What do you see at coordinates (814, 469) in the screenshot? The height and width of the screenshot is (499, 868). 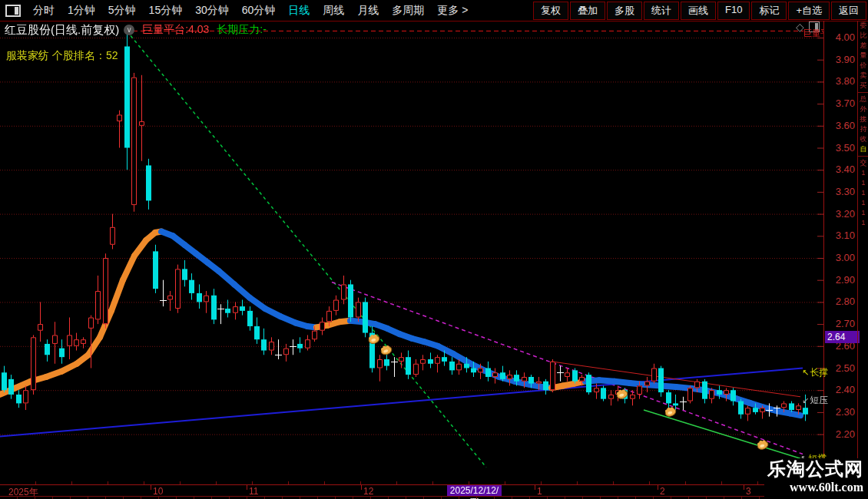 I see `watermark-line1: 乐淘公式网` at bounding box center [814, 469].